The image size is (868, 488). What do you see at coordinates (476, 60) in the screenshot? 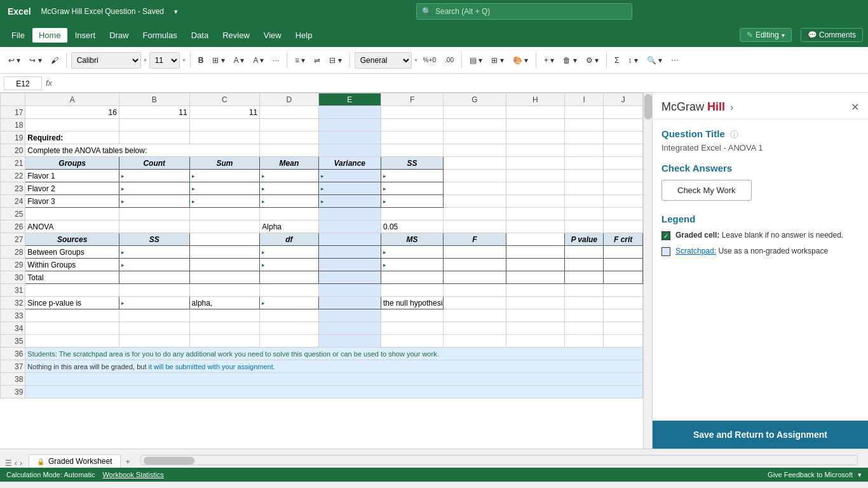
I see `conditional-format: ▤ ▾` at bounding box center [476, 60].